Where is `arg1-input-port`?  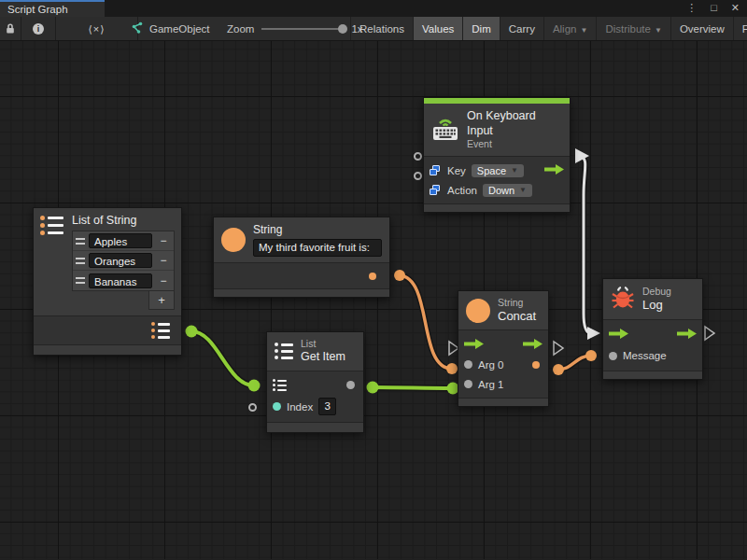
arg1-input-port is located at coordinates (469, 385).